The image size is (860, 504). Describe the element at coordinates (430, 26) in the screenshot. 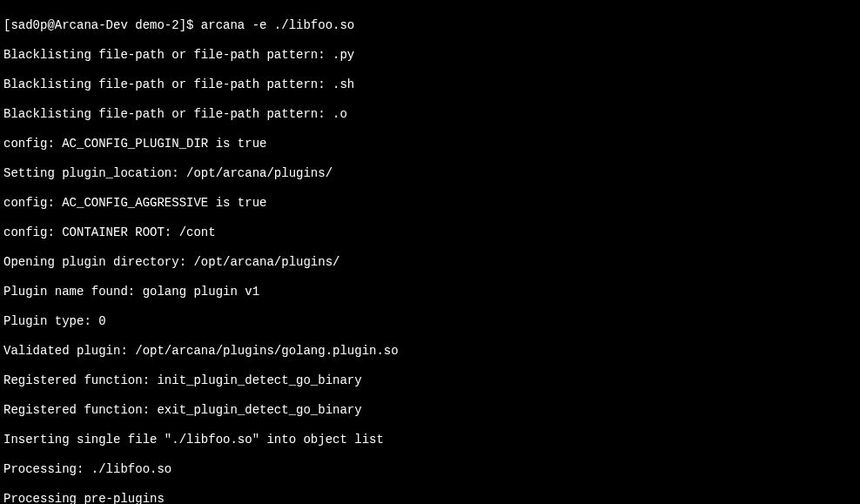

I see `command-line: [sad0p@Arcana-Dev demo-2]$ arcana -e ./l…` at that location.